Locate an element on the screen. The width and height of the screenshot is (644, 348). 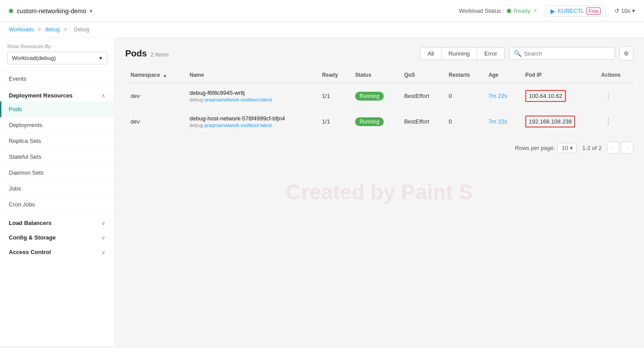
filter-value: Workload(debug) is located at coordinates (34, 58).